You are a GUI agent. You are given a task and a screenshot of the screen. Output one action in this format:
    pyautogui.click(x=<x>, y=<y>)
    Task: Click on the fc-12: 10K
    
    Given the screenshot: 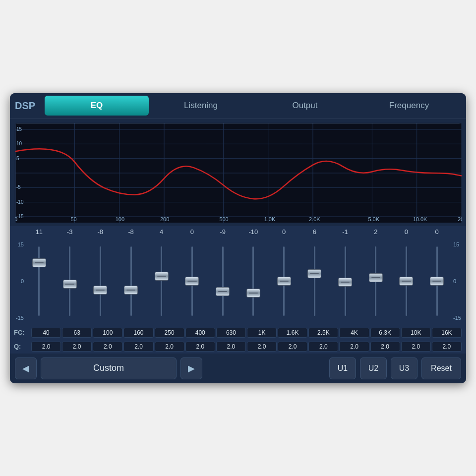 What is the action you would take?
    pyautogui.click(x=416, y=333)
    